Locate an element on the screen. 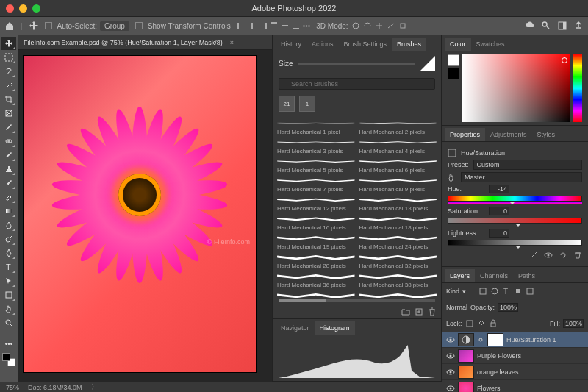 The image size is (588, 392). 3d-pan-icon is located at coordinates (379, 26).